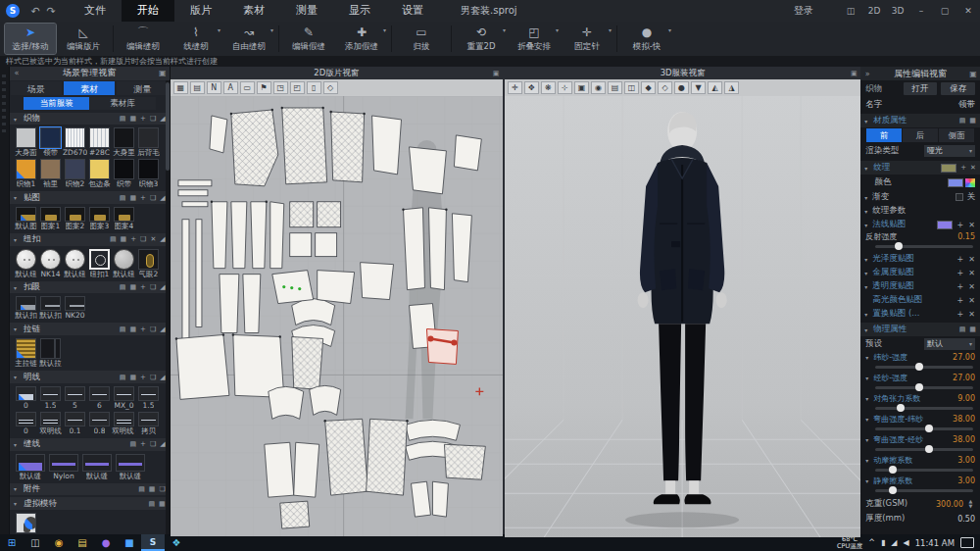 This screenshot has width=980, height=551. I want to click on tool-line-sewing: ▾ ⌇ 线缝纫, so click(196, 39).